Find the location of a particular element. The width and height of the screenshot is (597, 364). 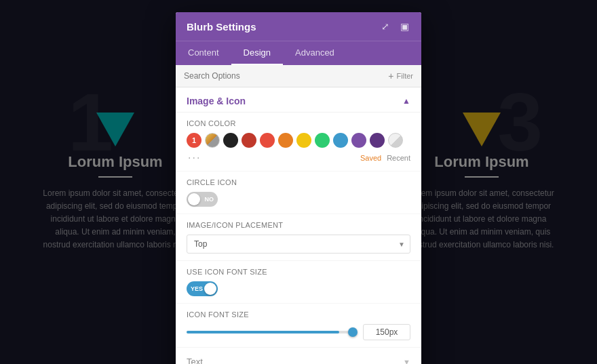

tab-design: Design is located at coordinates (257, 53).